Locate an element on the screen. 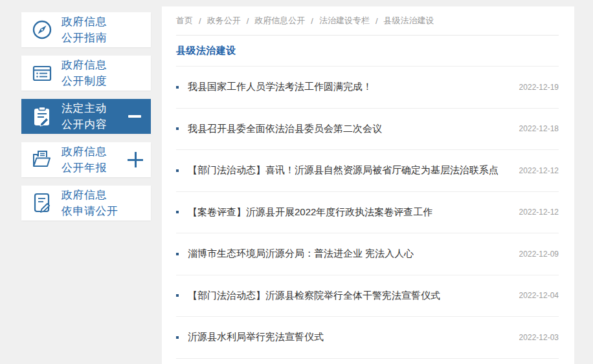  breadcrumb-current-page: 县级法治建设 is located at coordinates (409, 21).